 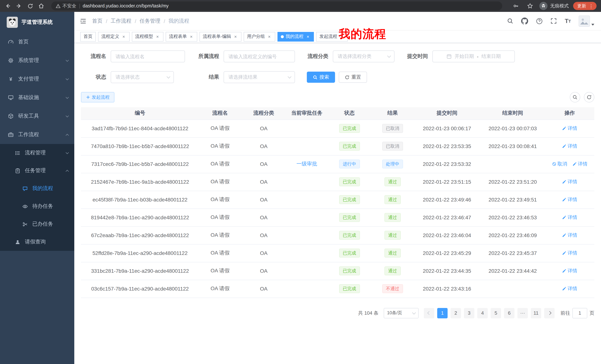 What do you see at coordinates (429, 313) in the screenshot?
I see `prev-page-button` at bounding box center [429, 313].